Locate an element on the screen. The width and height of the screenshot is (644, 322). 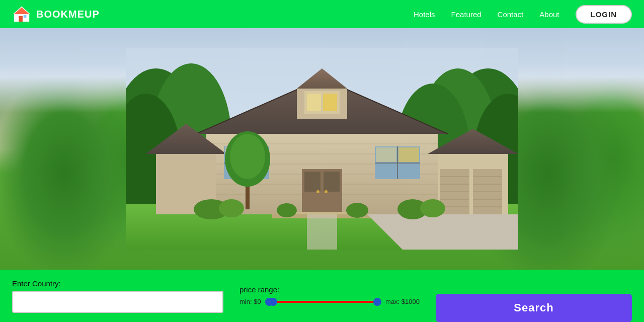
navbar: BOOKMEUP Hotels Featured Contact About L… is located at coordinates (322, 14).